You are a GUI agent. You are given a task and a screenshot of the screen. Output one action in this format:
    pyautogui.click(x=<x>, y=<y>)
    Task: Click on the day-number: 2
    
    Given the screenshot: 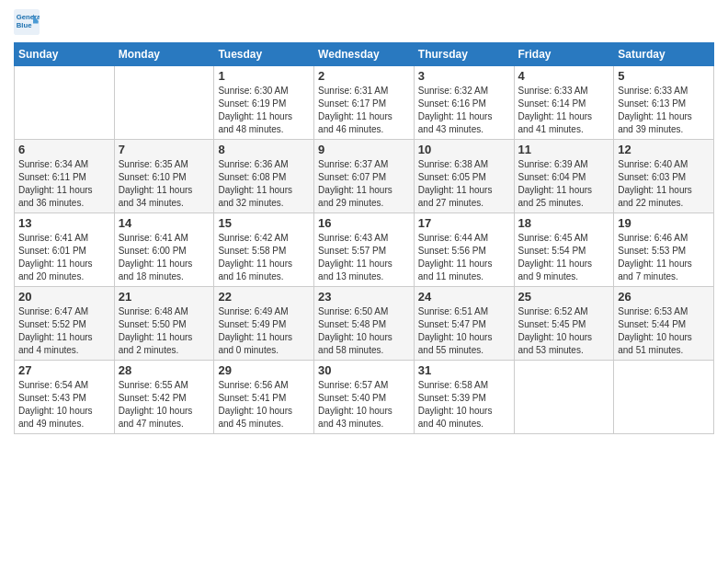 What is the action you would take?
    pyautogui.click(x=364, y=75)
    